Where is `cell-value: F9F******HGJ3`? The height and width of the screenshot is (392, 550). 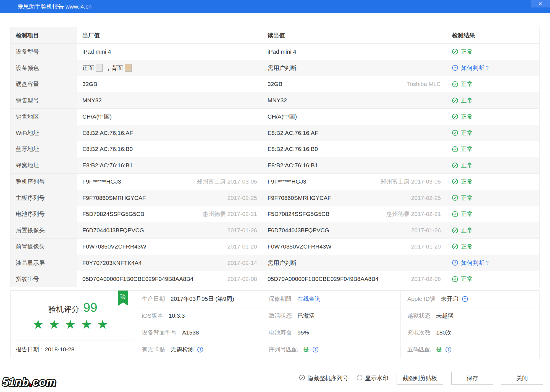
cell-value: F9F******HGJ3 is located at coordinates (287, 182).